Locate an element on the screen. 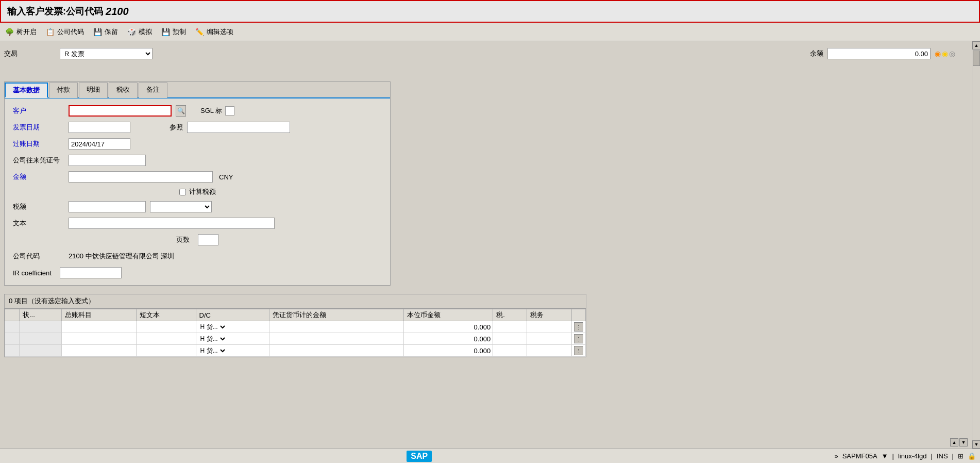 This screenshot has height=463, width=980. row2-gl is located at coordinates (99, 339).